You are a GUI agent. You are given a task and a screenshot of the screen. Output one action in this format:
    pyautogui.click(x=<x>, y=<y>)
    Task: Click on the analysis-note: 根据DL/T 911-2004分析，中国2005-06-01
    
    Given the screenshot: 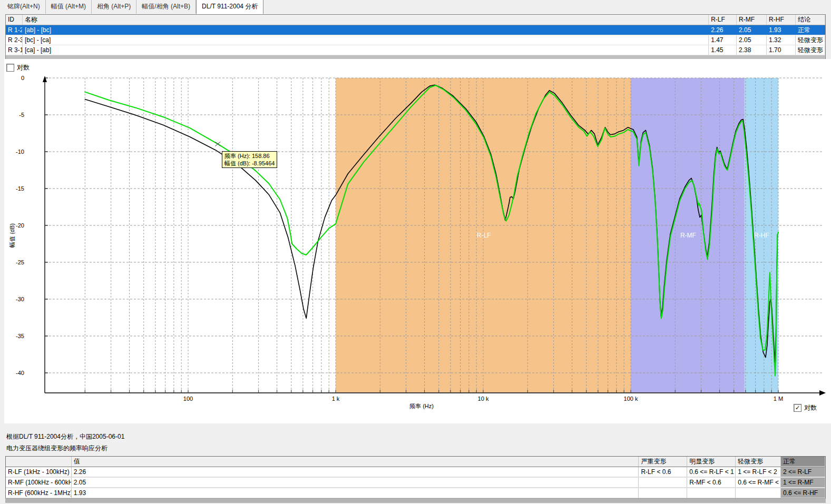 What is the action you would take?
    pyautogui.click(x=65, y=437)
    